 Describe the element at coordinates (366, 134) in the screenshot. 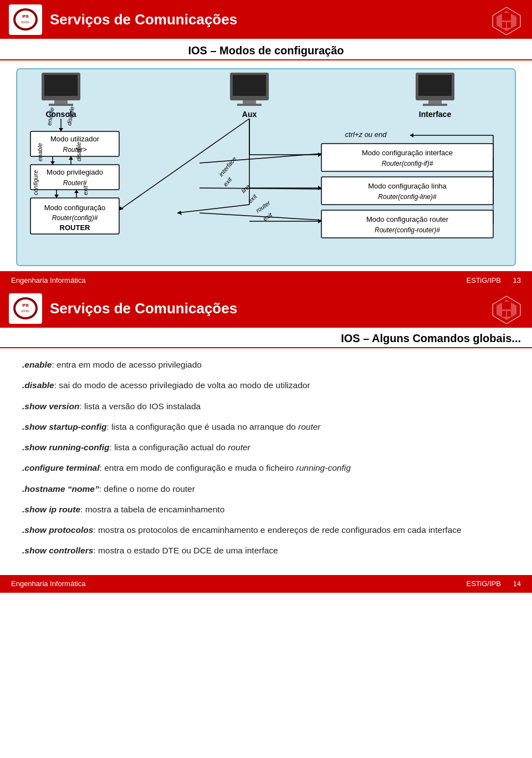

I see `svg-text: ctrl+z ou end` at that location.